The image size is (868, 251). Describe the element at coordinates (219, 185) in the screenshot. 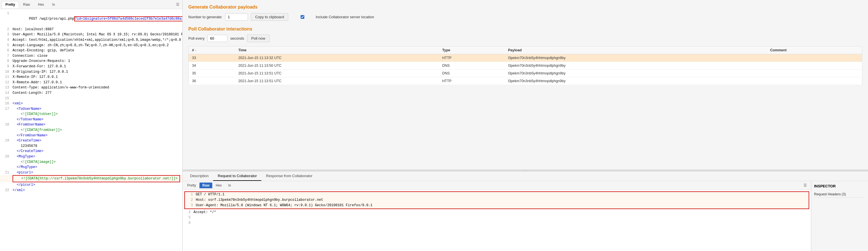

I see `inner-tab-hex: Hex` at that location.